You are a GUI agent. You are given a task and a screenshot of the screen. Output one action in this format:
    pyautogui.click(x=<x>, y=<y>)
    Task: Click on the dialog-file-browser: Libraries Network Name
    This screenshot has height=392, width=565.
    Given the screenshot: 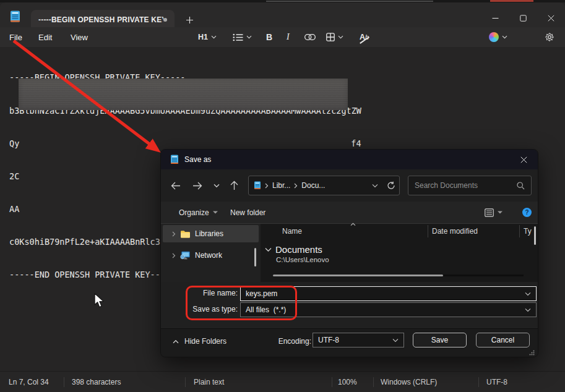 What is the action you would take?
    pyautogui.click(x=349, y=253)
    